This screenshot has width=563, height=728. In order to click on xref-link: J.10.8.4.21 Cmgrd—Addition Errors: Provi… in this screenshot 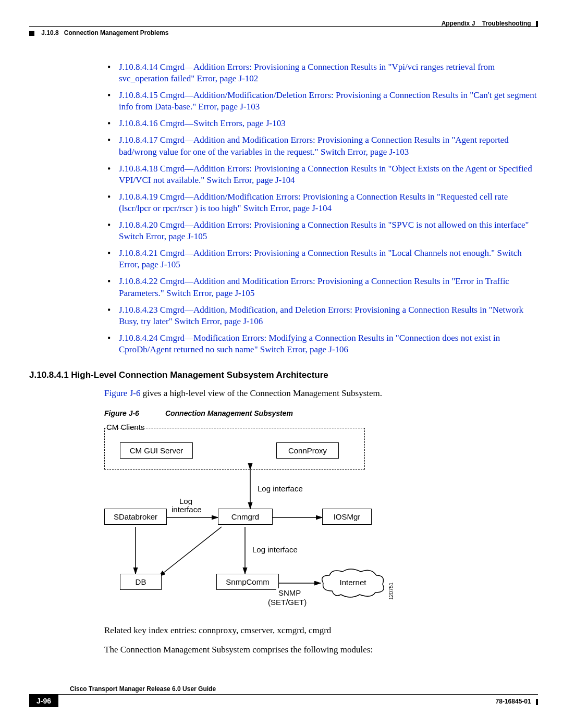, I will do `click(320, 258)`.